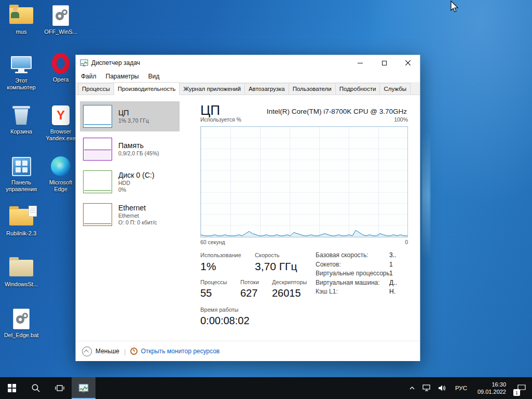 This screenshot has height=399, width=532. I want to click on desktop-icon-edge: Microsoft Edge, so click(61, 174).